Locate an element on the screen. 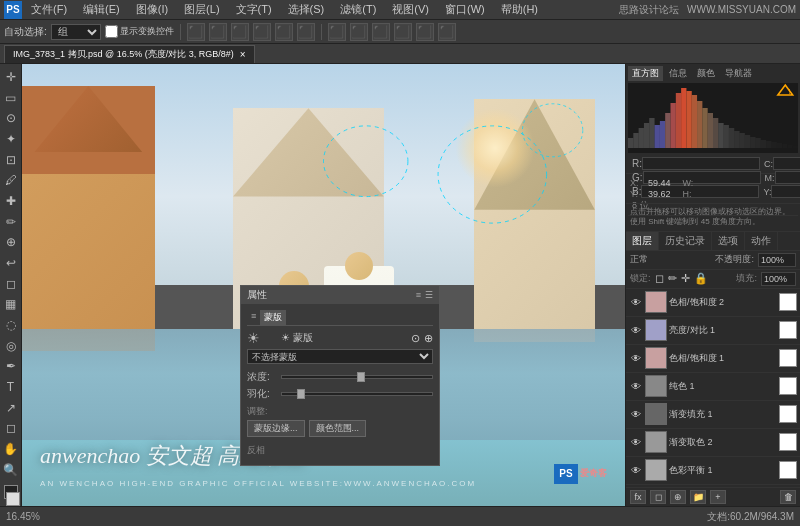 This screenshot has width=800, height=526. mask-edge-button: 蒙版边缘... is located at coordinates (276, 428).